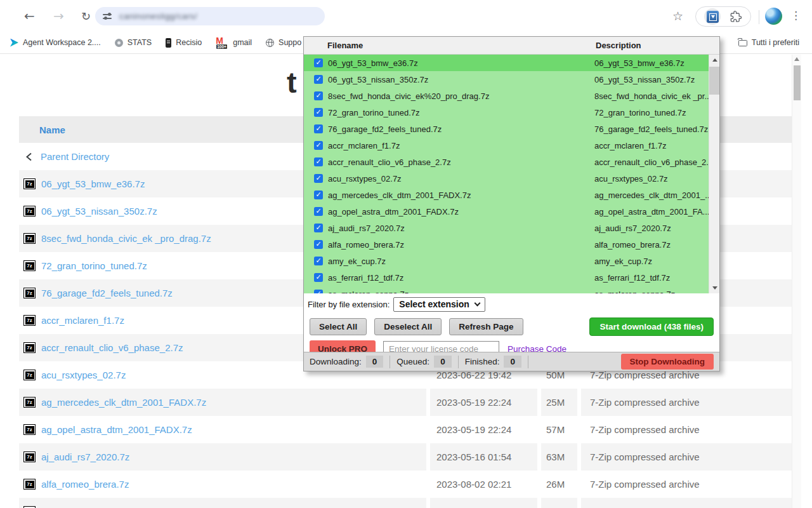  Describe the element at coordinates (507, 178) in the screenshot. I see `popup-file-row: ✓ acu_rsxtypes_02.7z acu_rsxtypes_02.7z` at that location.